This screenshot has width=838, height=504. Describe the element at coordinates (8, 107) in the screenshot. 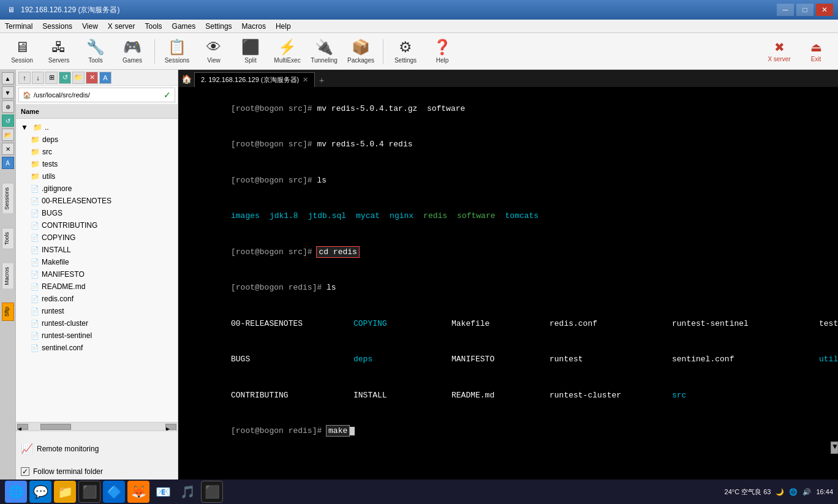

I see `filter-icon: ⊕` at that location.